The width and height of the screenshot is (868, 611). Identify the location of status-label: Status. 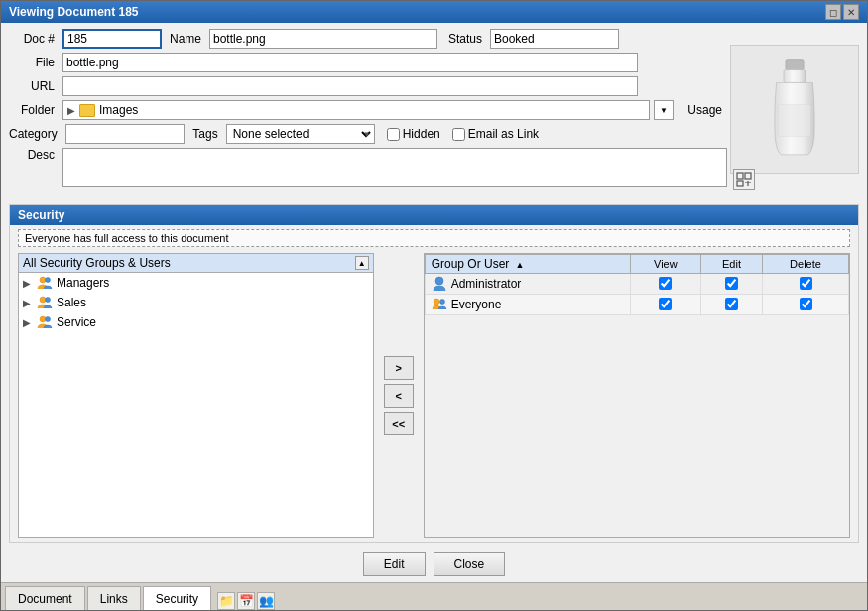
(464, 39).